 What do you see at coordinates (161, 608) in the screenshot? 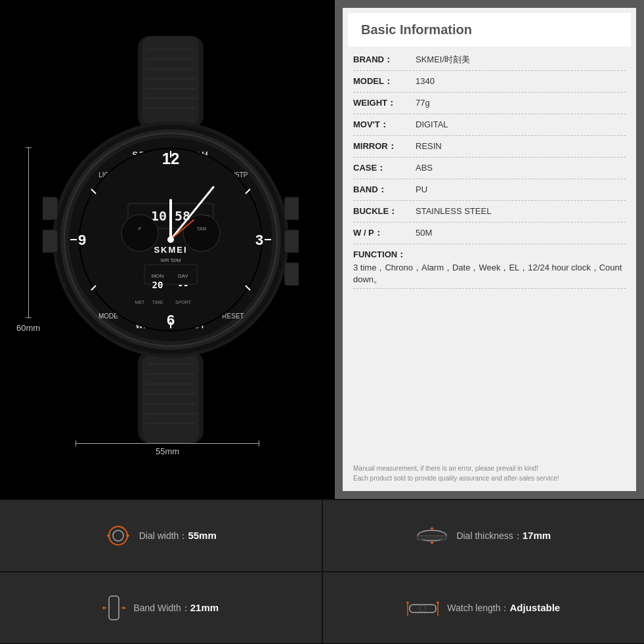
I see `metric-band-width: Band Width：21mm` at bounding box center [161, 608].